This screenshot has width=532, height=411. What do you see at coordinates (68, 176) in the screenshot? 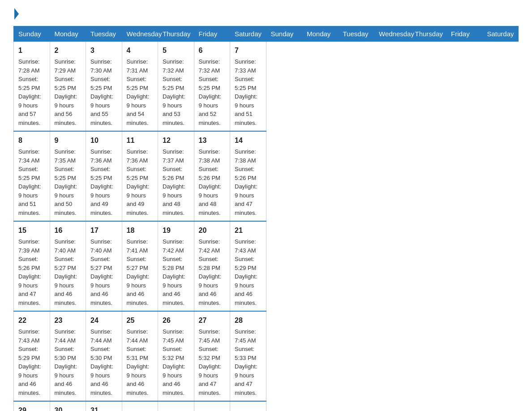
I see `calendar-cell: 9Sunrise: 7:35 AMSunset: 5:25 PMDaylight…` at bounding box center [68, 176].